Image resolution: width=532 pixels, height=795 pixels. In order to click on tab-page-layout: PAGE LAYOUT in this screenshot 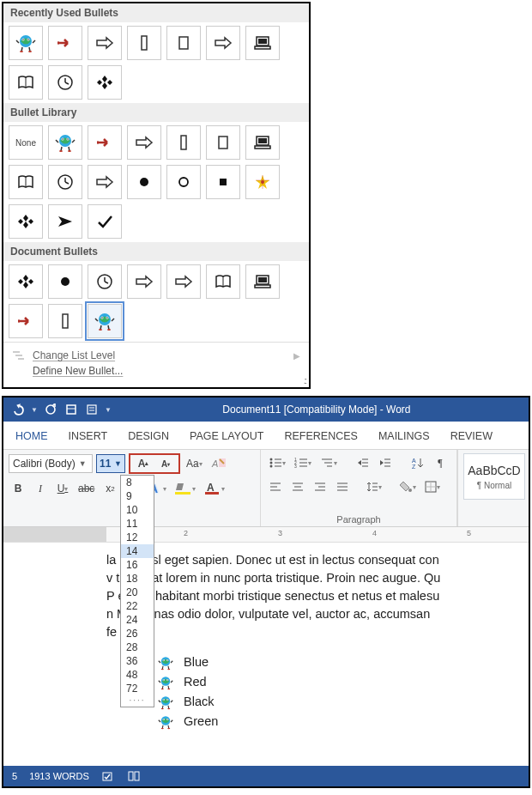, I will do `click(227, 438)`.